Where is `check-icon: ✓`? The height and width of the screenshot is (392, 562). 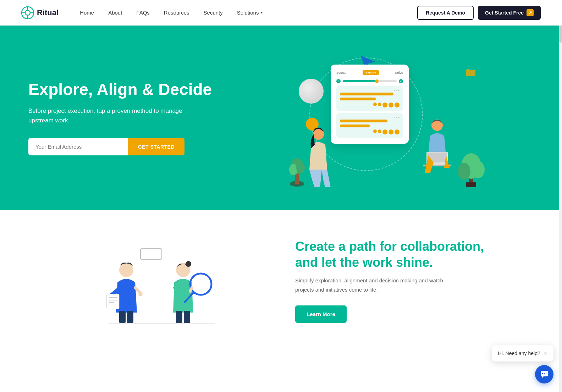 check-icon: ✓ is located at coordinates (338, 81).